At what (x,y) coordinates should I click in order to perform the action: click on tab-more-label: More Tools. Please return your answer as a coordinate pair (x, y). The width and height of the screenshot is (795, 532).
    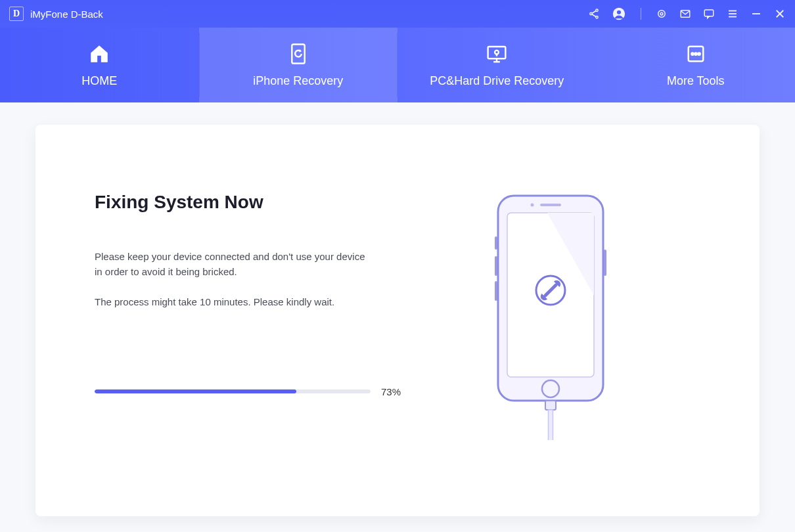
    Looking at the image, I should click on (696, 81).